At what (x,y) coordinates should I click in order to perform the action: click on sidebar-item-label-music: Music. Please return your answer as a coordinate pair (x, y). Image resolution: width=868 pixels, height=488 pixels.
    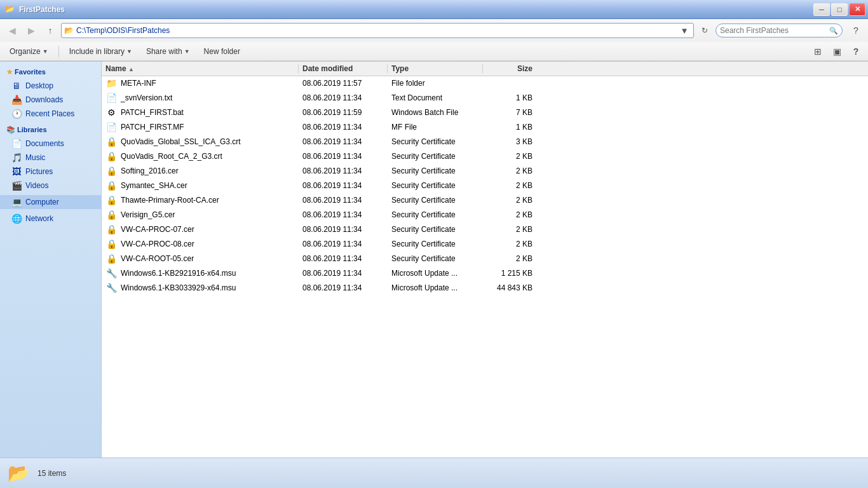
    Looking at the image, I should click on (36, 158).